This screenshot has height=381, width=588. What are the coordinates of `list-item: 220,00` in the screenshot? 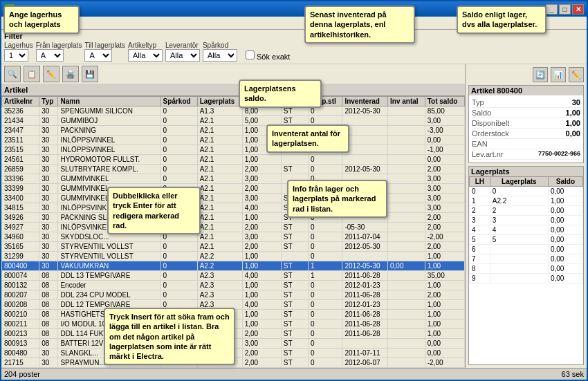 It's located at (526, 211).